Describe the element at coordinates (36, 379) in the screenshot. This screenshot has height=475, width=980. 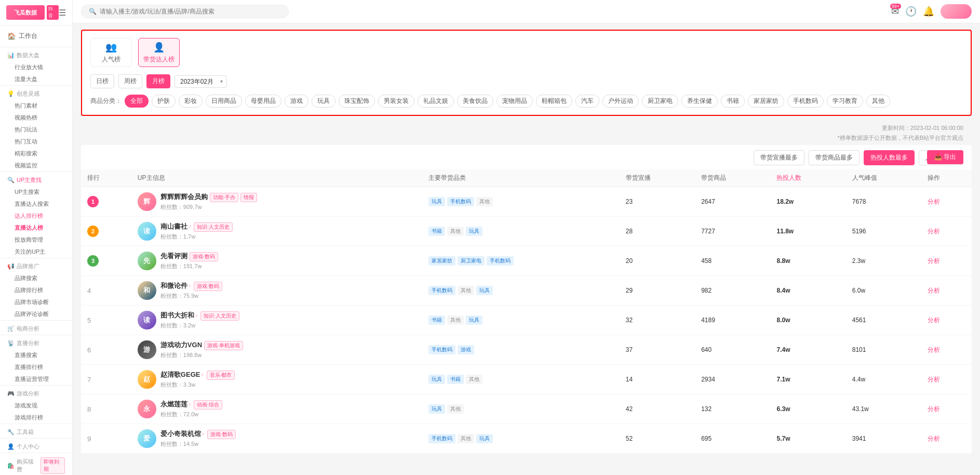
I see `sidebar-item-live-ops: 直播运营管理` at that location.